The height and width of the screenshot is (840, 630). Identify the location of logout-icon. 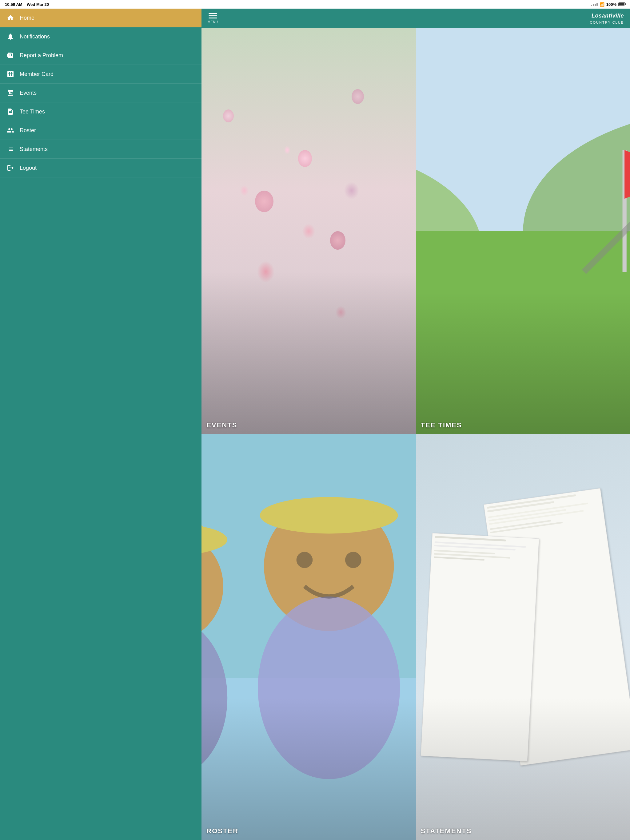
(11, 168).